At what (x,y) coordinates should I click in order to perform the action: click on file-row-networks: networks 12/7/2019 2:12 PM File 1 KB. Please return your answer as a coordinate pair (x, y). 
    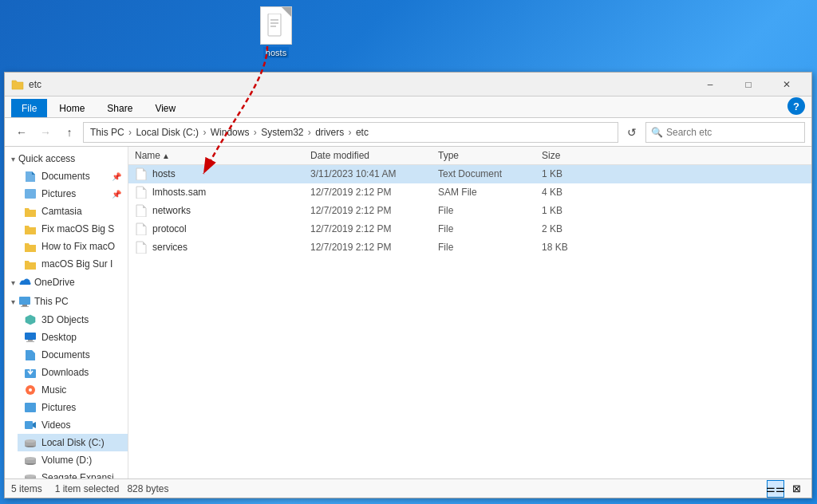
    Looking at the image, I should click on (470, 211).